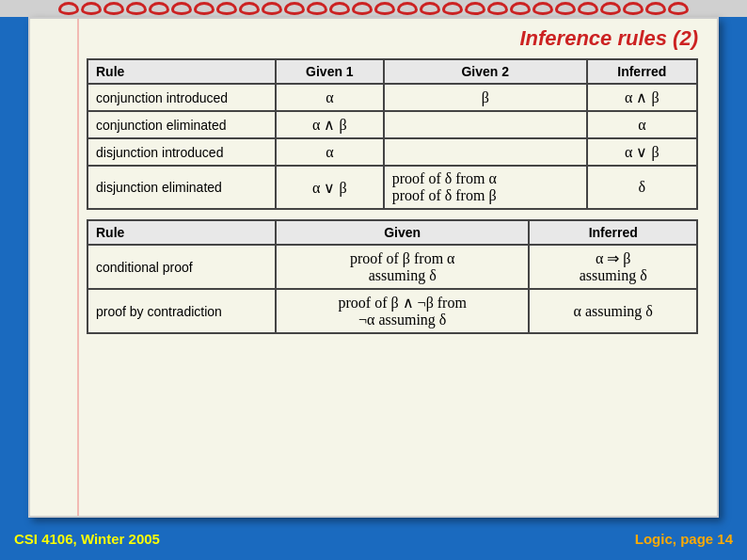 The height and width of the screenshot is (560, 747). Describe the element at coordinates (329, 124) in the screenshot. I see `given1-conjunction-elim: α ∧ β` at that location.